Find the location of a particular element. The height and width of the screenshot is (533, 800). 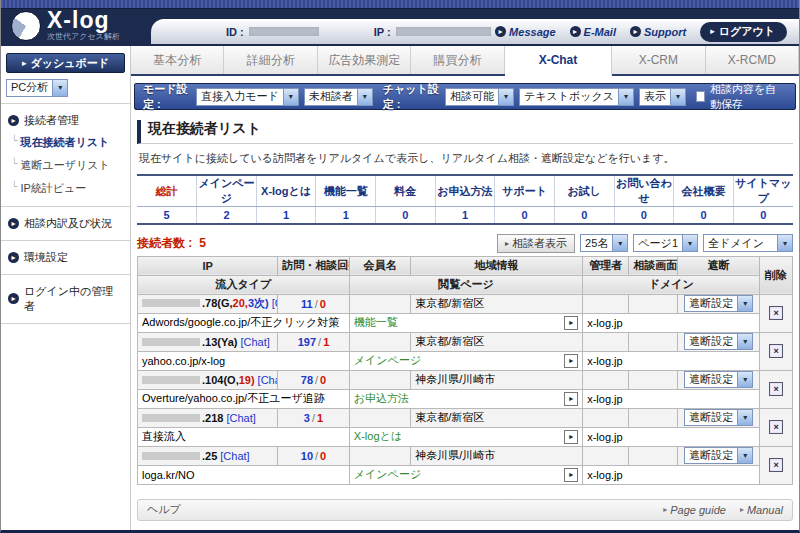

consult-count: 0 is located at coordinates (323, 380).